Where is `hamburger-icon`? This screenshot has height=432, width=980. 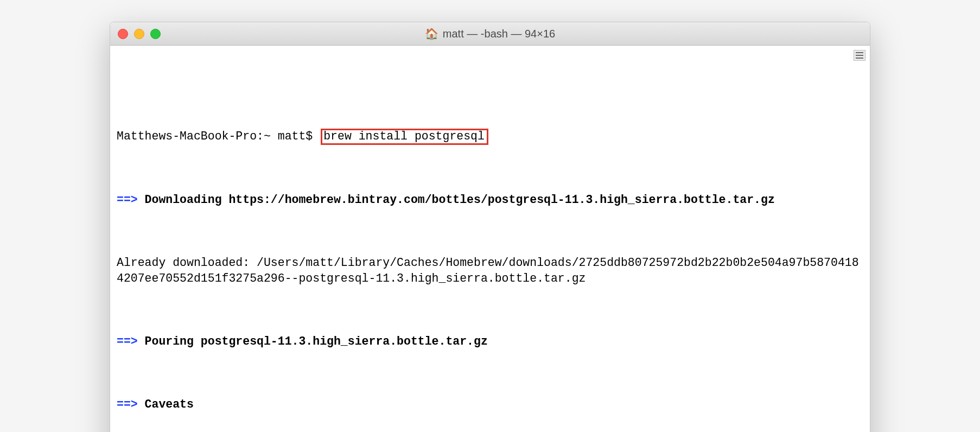 hamburger-icon is located at coordinates (860, 55).